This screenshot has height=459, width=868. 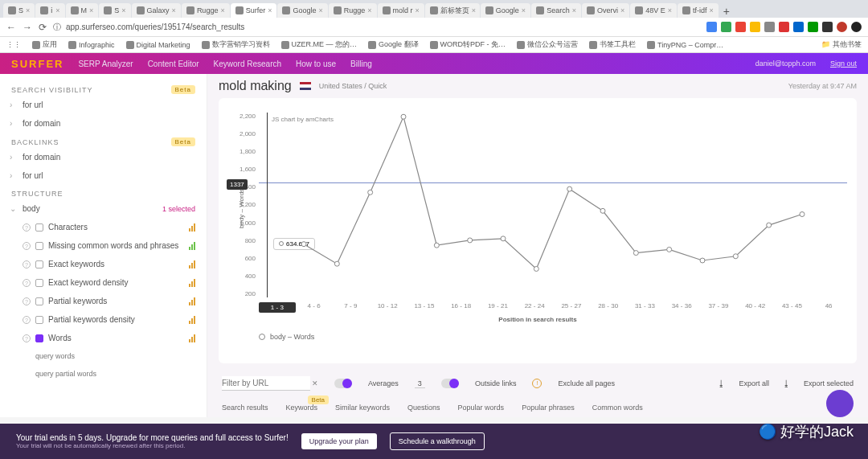 I want to click on browser-tab: Surfer×, so click(x=254, y=10).